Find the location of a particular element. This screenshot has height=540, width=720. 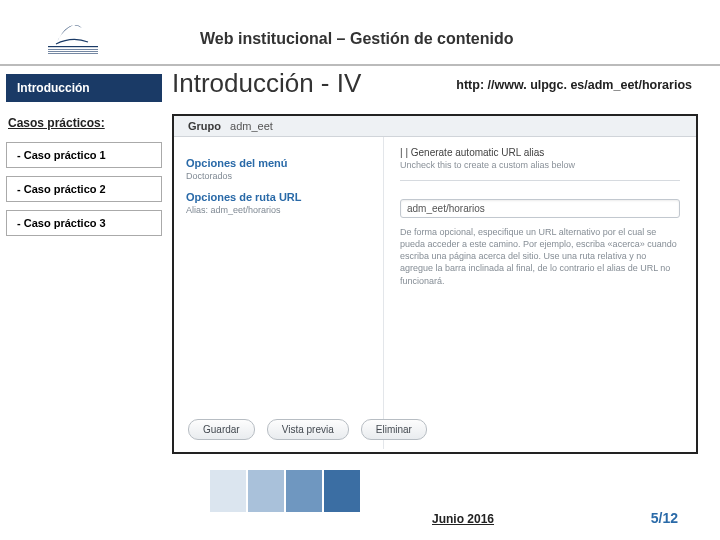

page-url: http: //www. ulpgc. es/adm_eet/horarios is located at coordinates (574, 85).